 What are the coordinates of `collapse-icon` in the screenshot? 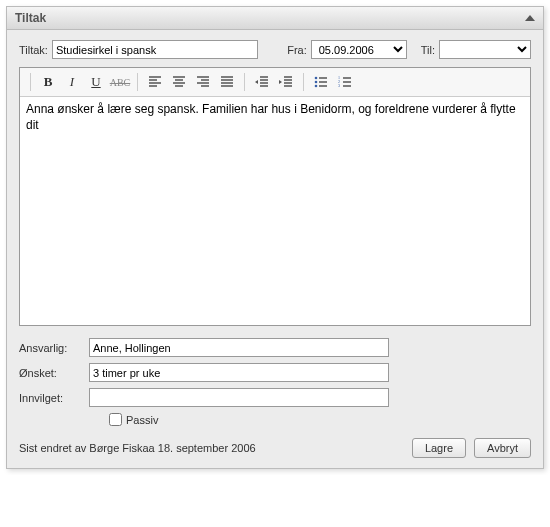 It's located at (530, 18).